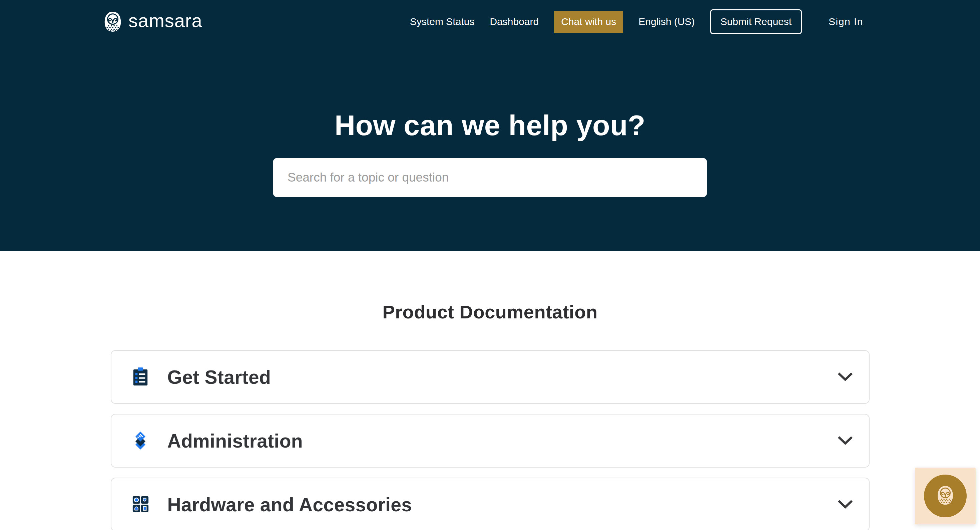 This screenshot has width=980, height=530. What do you see at coordinates (490, 504) in the screenshot?
I see `category-card-hardware-accessories: Hardware and Accessories` at bounding box center [490, 504].